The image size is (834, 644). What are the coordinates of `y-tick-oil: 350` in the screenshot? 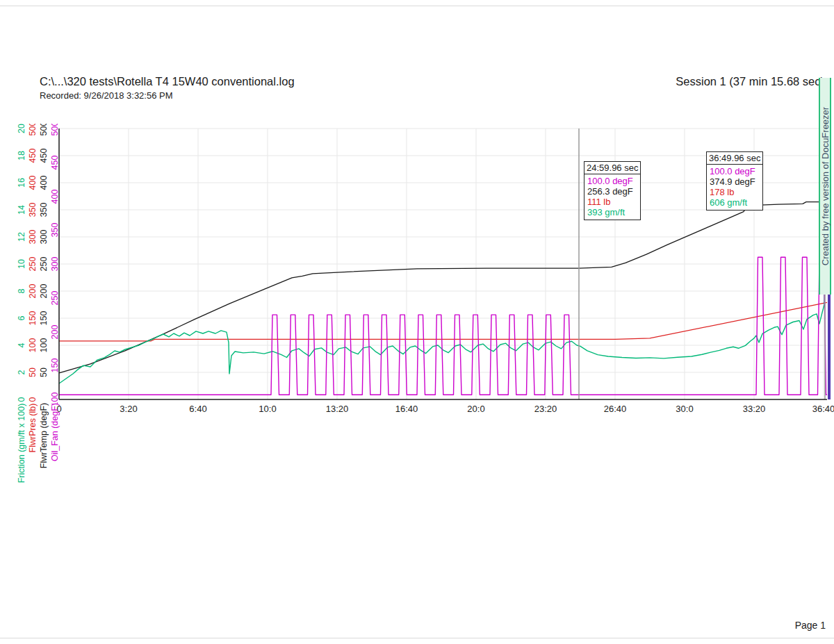 It's located at (55, 231).